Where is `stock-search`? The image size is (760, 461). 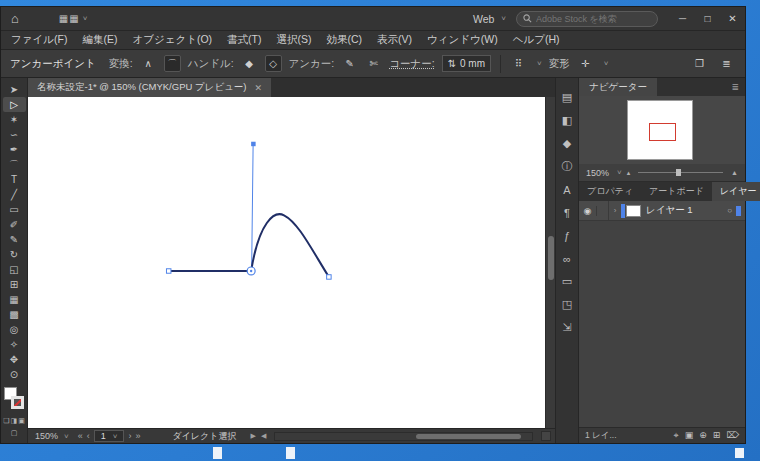 stock-search is located at coordinates (587, 19).